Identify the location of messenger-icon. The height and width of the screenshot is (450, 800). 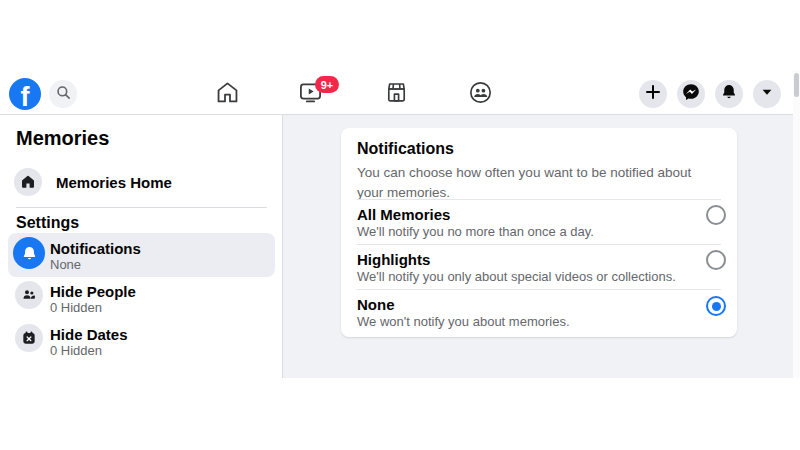
(691, 94).